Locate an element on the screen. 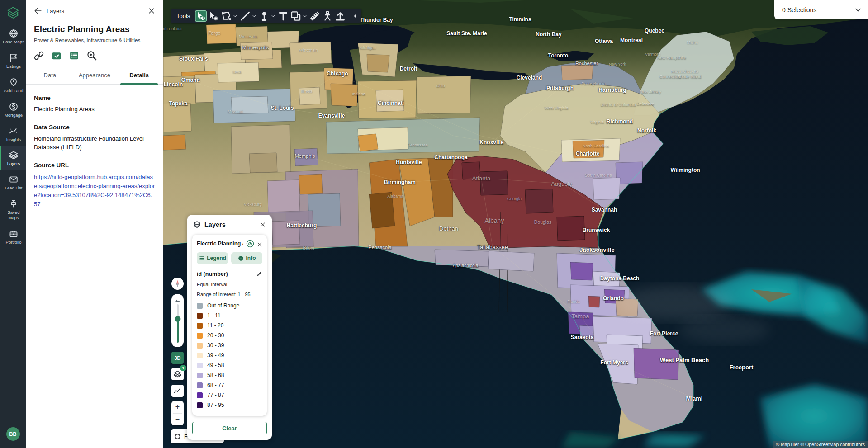 This screenshot has height=448, width=868. upload-icon is located at coordinates (340, 16).